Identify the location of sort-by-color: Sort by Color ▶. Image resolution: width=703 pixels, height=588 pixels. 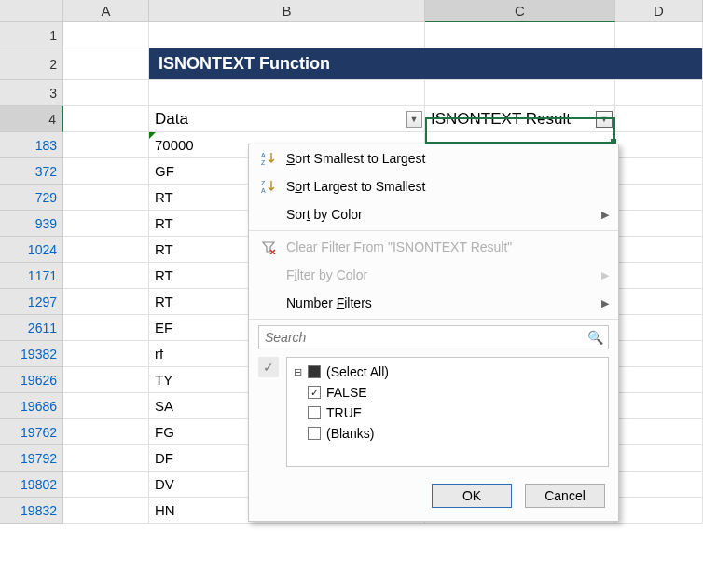
(434, 214).